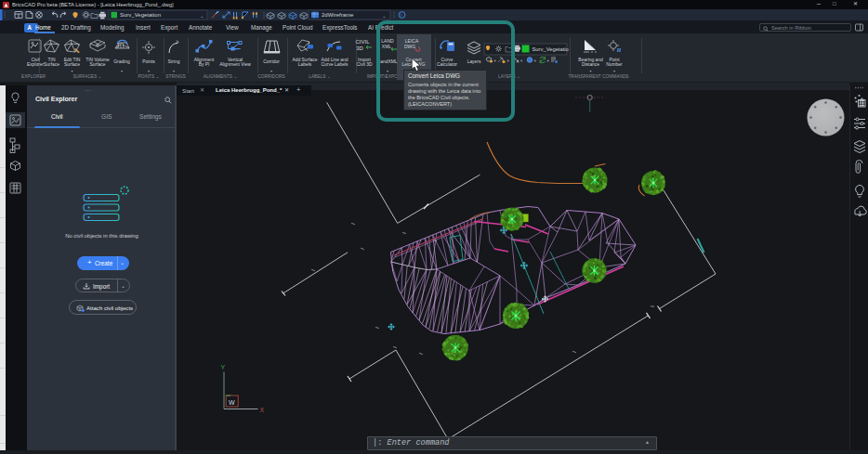  I want to click on svg-text: X, so click(262, 410).